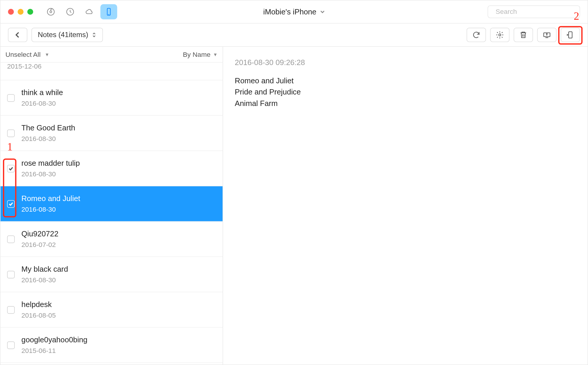 This screenshot has height=365, width=588. Describe the element at coordinates (290, 12) in the screenshot. I see `device-title-text: iMobie's iPhone` at that location.